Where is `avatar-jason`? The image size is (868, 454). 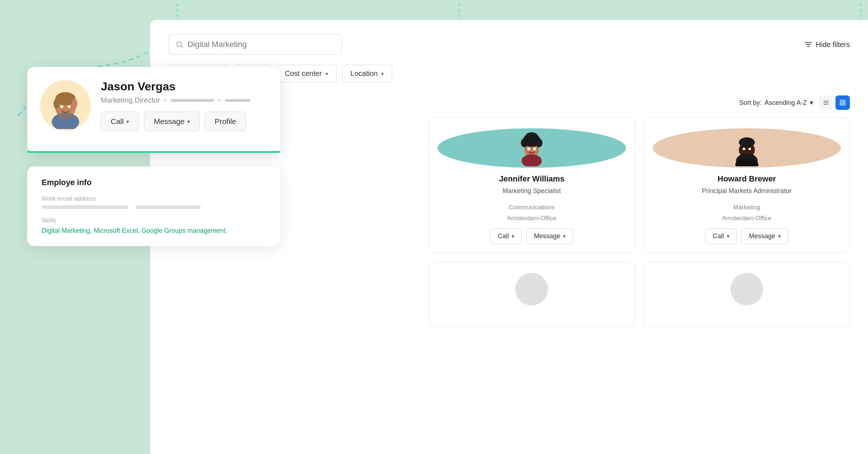 avatar-jason is located at coordinates (65, 106).